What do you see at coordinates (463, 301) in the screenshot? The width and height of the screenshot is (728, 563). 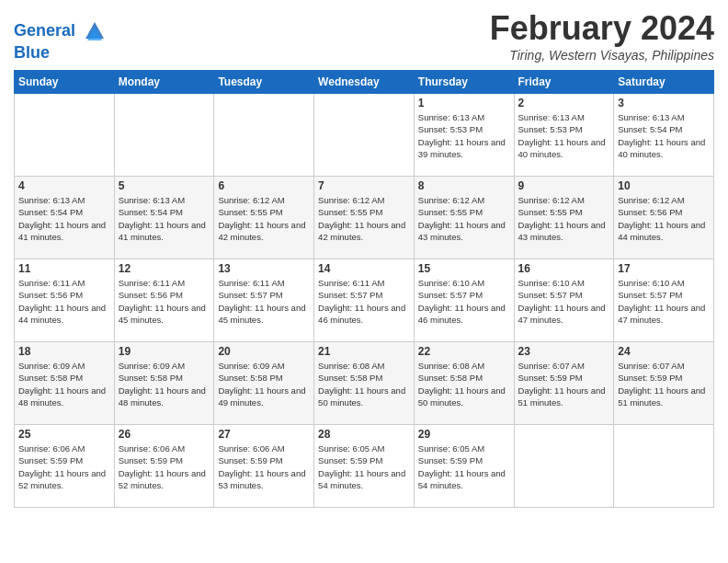 I see `calendar-cell: 15Sunrise: 6:10 AMSunset: 5:57 PMDayligh…` at bounding box center [463, 301].